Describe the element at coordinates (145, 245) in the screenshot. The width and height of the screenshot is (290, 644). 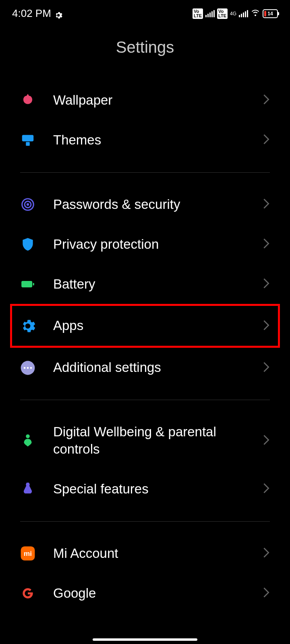
I see `settings-item-privacy: Privacy protection` at that location.